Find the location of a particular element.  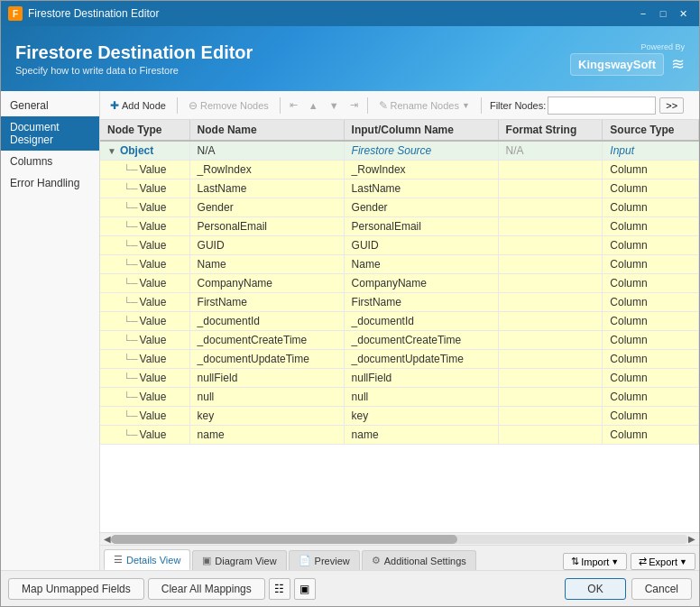

table-row: └─Value_documentCreateTime_documentCreat… is located at coordinates (400, 341).